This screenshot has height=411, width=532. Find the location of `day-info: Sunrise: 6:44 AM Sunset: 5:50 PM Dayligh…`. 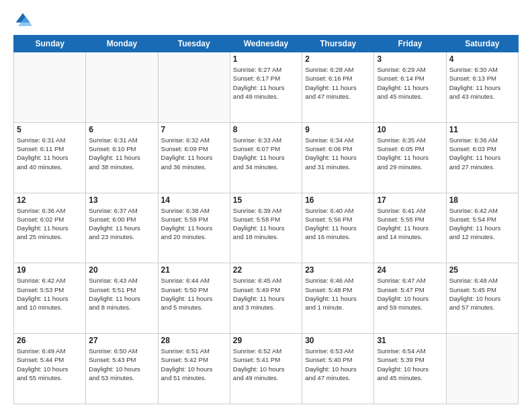

day-info: Sunrise: 6:44 AM Sunset: 5:50 PM Dayligh… is located at coordinates (194, 294).